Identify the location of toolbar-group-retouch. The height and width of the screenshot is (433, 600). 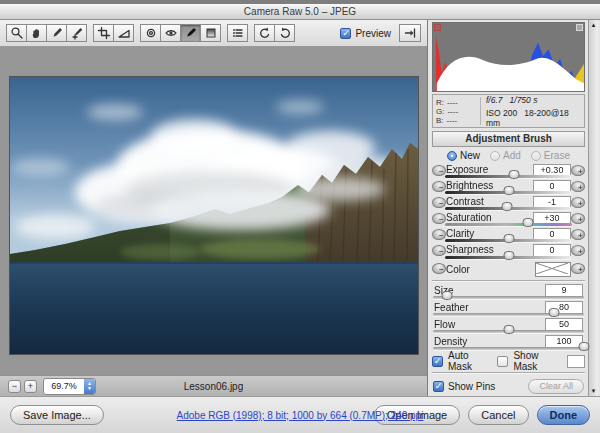
(180, 33).